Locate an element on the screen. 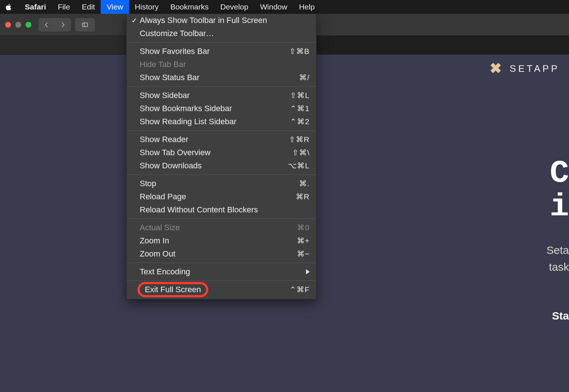 The image size is (569, 392). menu-item-show-reader: Show Reader⇧⌘R is located at coordinates (221, 140).